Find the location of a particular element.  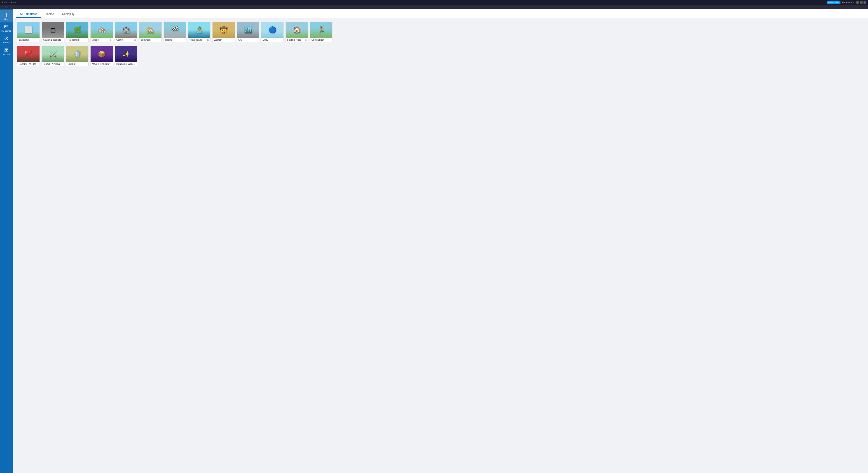

template-western-thumb: 🤠 is located at coordinates (224, 30).